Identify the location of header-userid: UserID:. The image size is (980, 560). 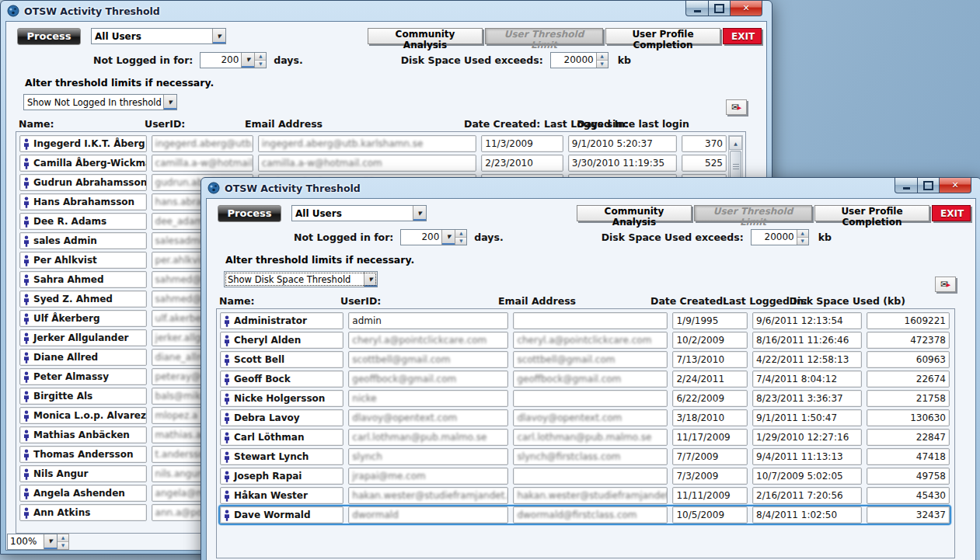
(417, 301).